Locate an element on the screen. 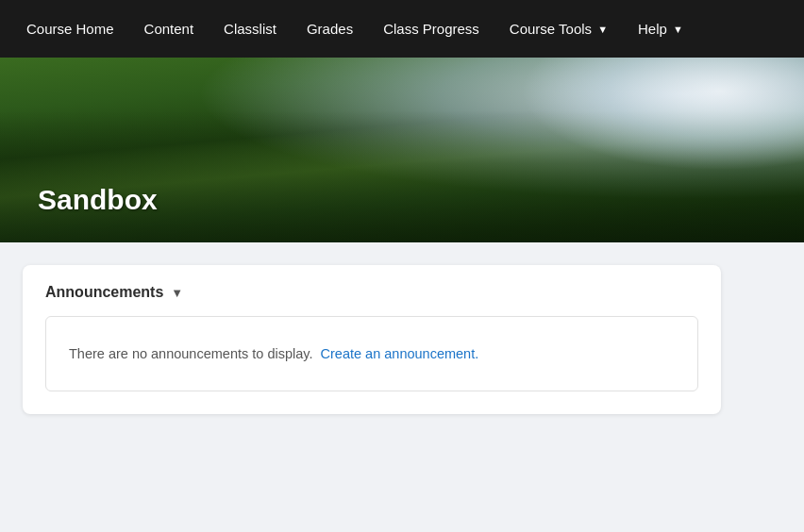 This screenshot has height=532, width=804. top-navigation: Course Home Content Classlist Grades Cla… is located at coordinates (402, 28).